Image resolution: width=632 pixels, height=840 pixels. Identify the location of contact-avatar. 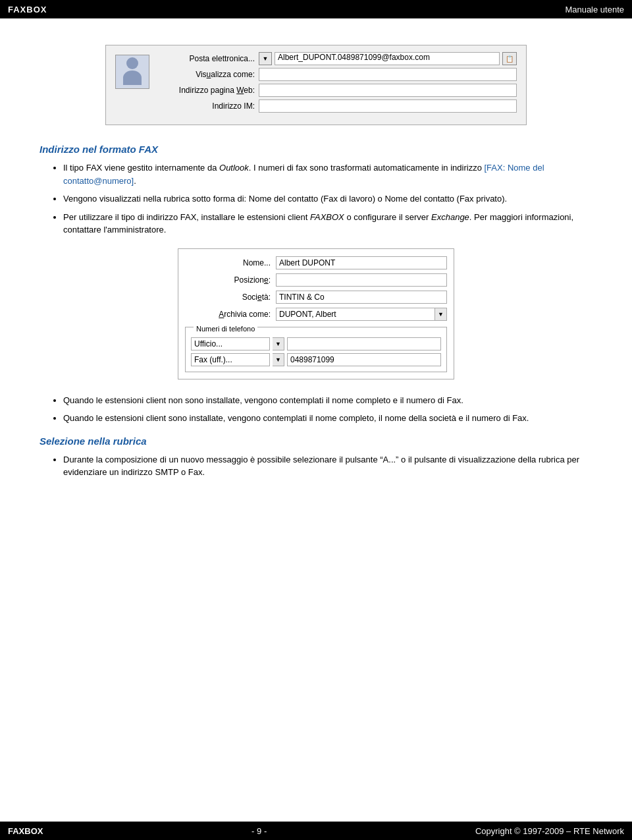
(132, 72).